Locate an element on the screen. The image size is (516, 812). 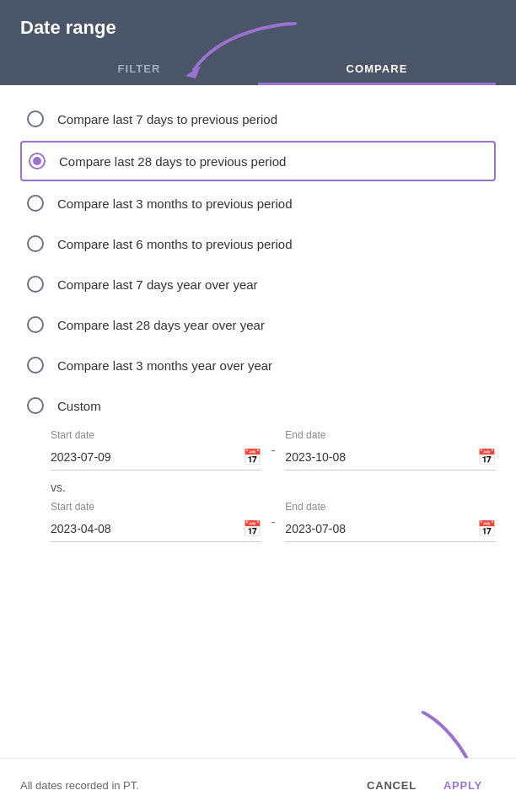
tabs-container: FILTER COMPARE is located at coordinates (258, 69).